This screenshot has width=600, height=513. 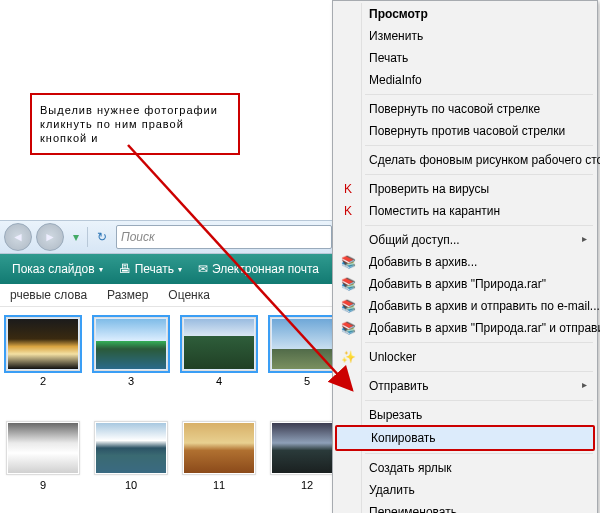 What do you see at coordinates (465, 262) in the screenshot?
I see `menu-add-archive: 📚Добавить в архив...` at bounding box center [465, 262].